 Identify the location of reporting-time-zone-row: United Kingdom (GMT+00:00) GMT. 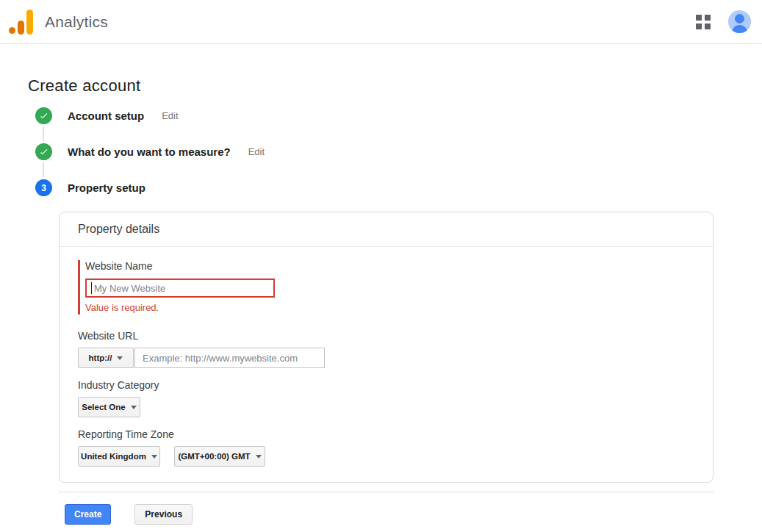
(387, 456).